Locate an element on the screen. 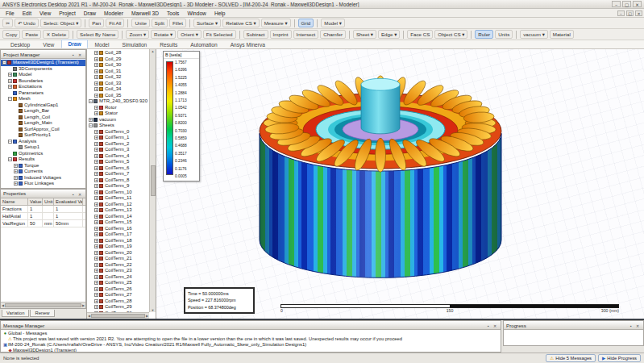 The height and width of the screenshot is (363, 644). properties-hscrollbar: ◀ ▶ is located at coordinates (44, 305).